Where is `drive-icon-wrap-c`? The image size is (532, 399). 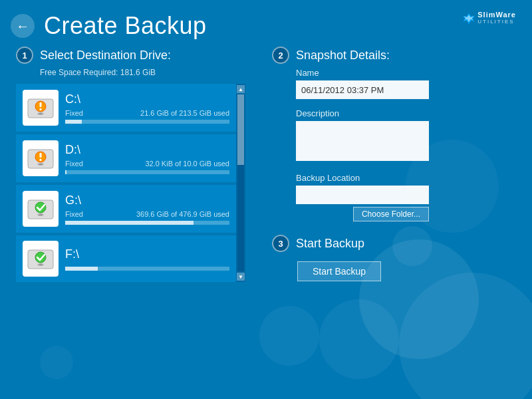
drive-icon-wrap-c is located at coordinates (41, 108).